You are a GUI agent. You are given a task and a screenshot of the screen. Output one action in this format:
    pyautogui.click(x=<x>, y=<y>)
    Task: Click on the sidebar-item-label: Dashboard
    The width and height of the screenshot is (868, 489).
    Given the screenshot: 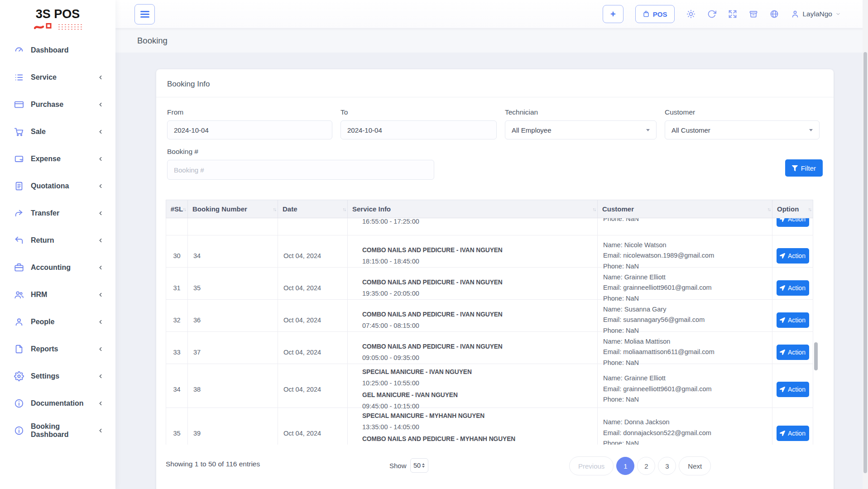 What is the action you would take?
    pyautogui.click(x=67, y=50)
    